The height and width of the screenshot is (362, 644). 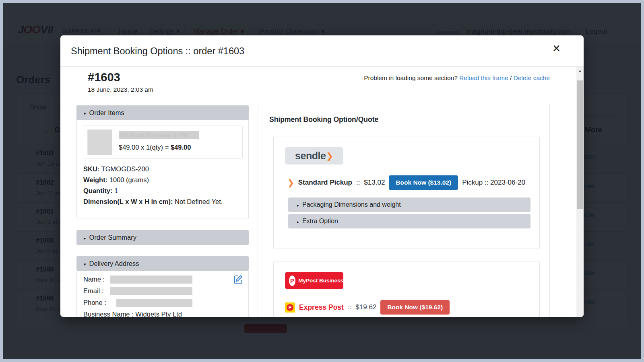 I want to click on modal-header-divider, so click(x=322, y=67).